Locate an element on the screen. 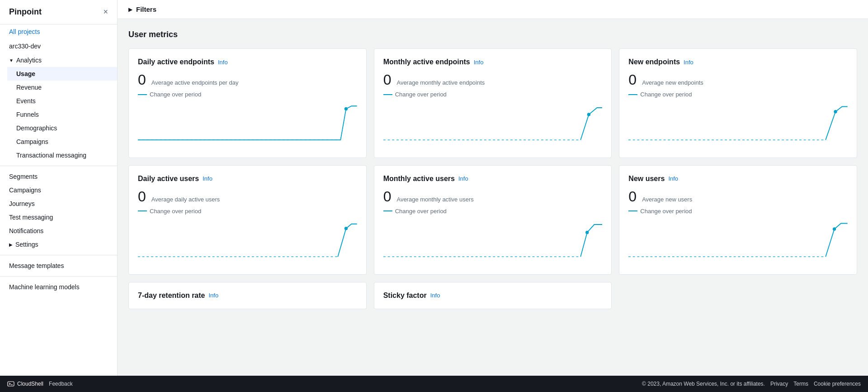 The image size is (868, 392). change-line-monthly-endpoints is located at coordinates (388, 95).